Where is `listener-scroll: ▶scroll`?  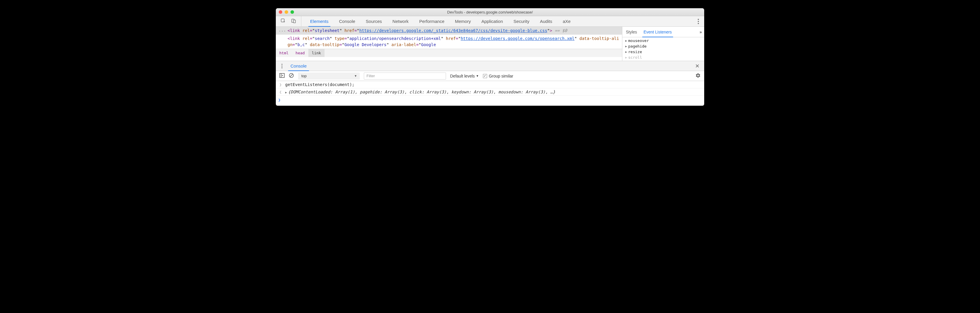
listener-scroll: ▶scroll is located at coordinates (663, 57).